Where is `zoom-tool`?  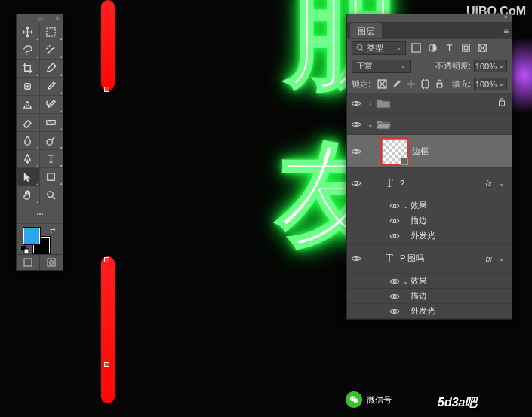 zoom-tool is located at coordinates (51, 195).